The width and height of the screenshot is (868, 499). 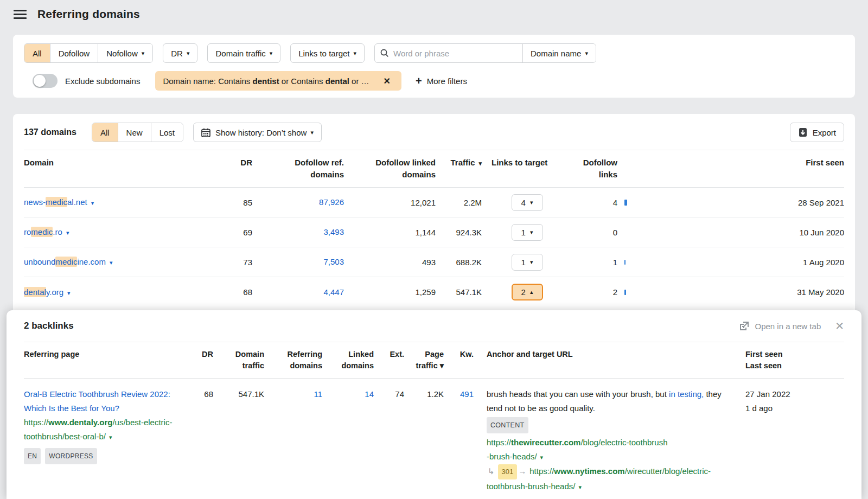 I want to click on export-button: Export, so click(x=817, y=132).